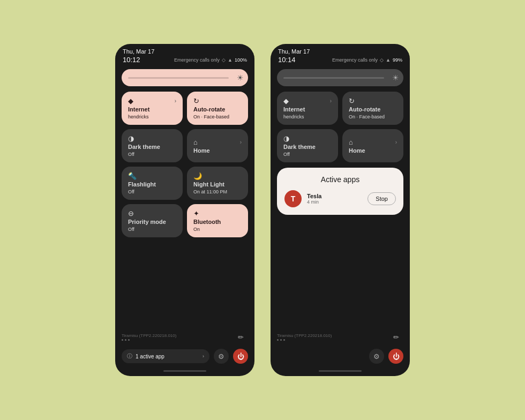 This screenshot has width=525, height=420. I want to click on internet-icon-r: ◆, so click(286, 101).